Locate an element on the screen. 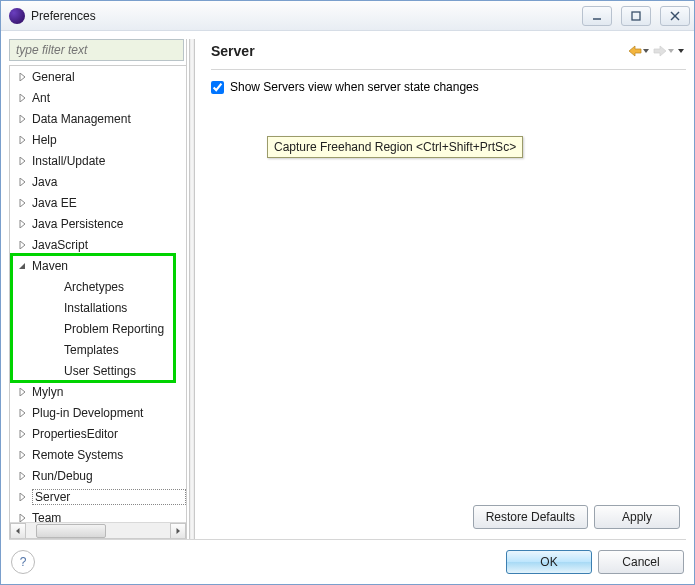 The image size is (695, 585). cancel-button: Cancel is located at coordinates (641, 562).